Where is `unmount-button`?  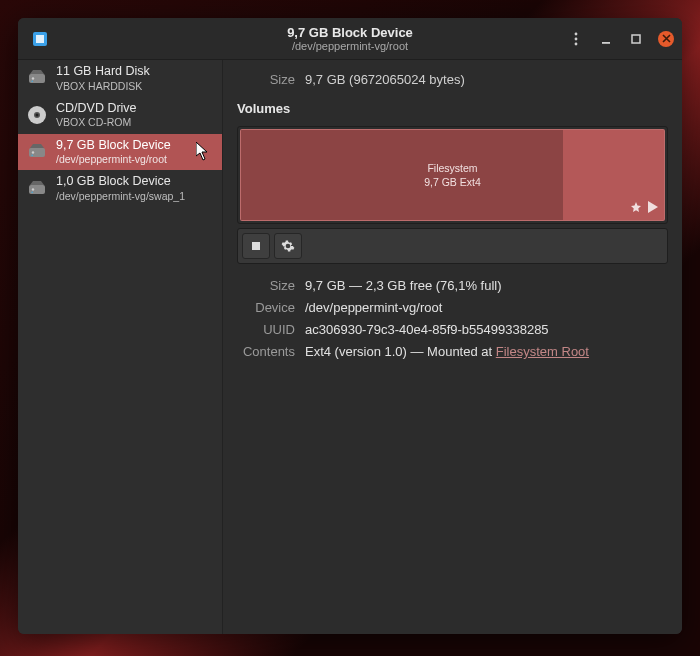
unmount-button is located at coordinates (256, 246).